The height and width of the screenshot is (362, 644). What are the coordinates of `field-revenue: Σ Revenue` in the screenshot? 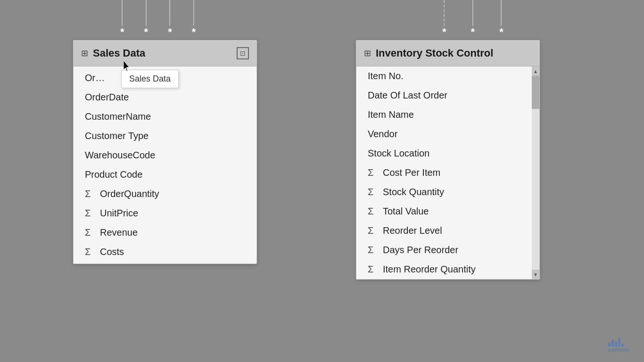 It's located at (165, 233).